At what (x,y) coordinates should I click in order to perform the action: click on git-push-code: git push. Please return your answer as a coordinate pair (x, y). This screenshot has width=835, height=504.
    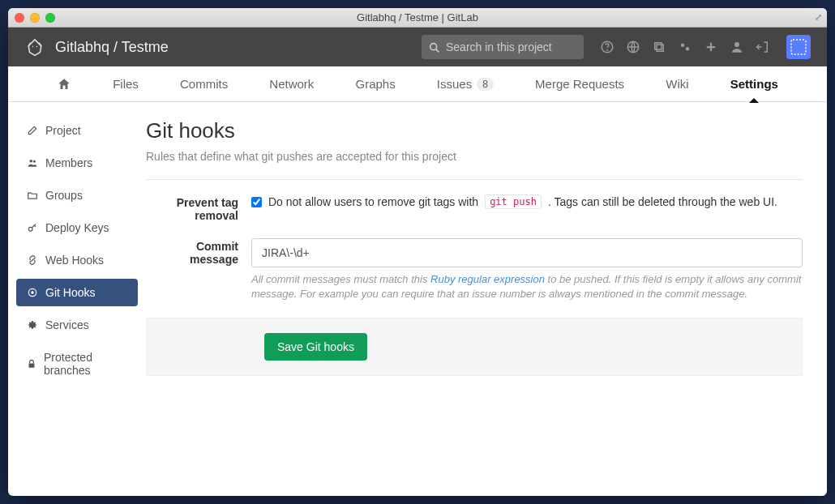
    Looking at the image, I should click on (513, 202).